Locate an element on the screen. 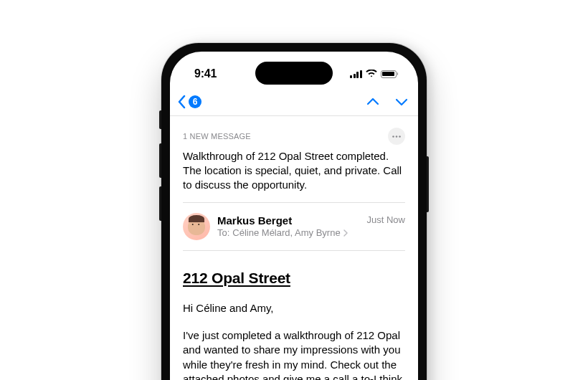 The width and height of the screenshot is (588, 380). status-indicators is located at coordinates (374, 74).